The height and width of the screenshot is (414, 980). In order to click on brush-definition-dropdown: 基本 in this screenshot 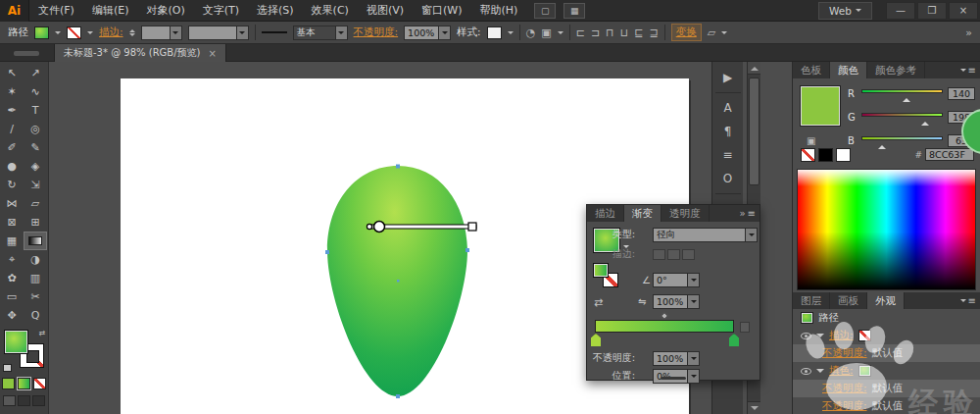, I will do `click(320, 33)`.